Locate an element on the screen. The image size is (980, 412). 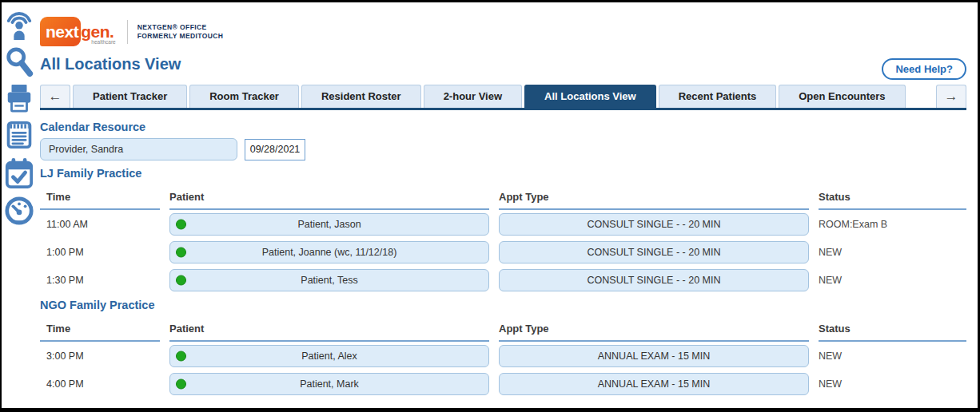
patient-button: Patient, Alex is located at coordinates (329, 356).